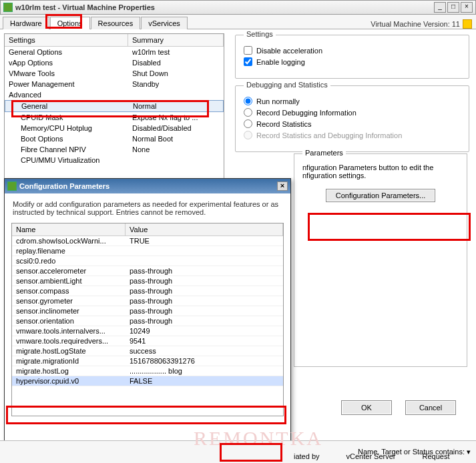 This screenshot has height=463, width=476. Describe the element at coordinates (367, 408) in the screenshot. I see `ok-button: OK` at that location.